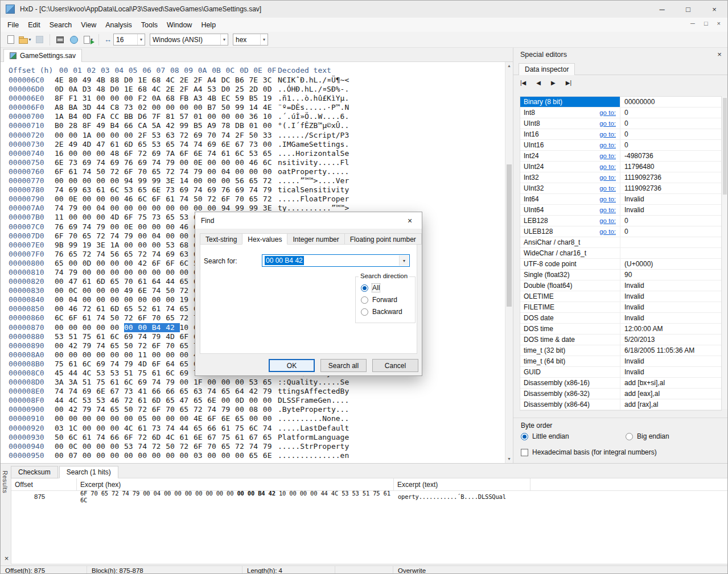 This screenshot has width=728, height=574. Describe the element at coordinates (462, 485) in the screenshot. I see `results-col-excerpt-text: Excerpt (text)` at that location.